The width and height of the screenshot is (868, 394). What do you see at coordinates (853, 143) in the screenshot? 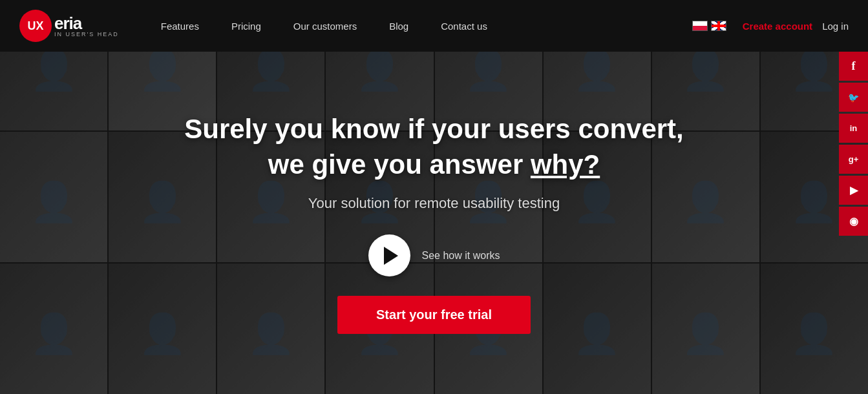
I see `social-sidebar: f 🐦 in g+ ▶ ◉` at bounding box center [853, 143].